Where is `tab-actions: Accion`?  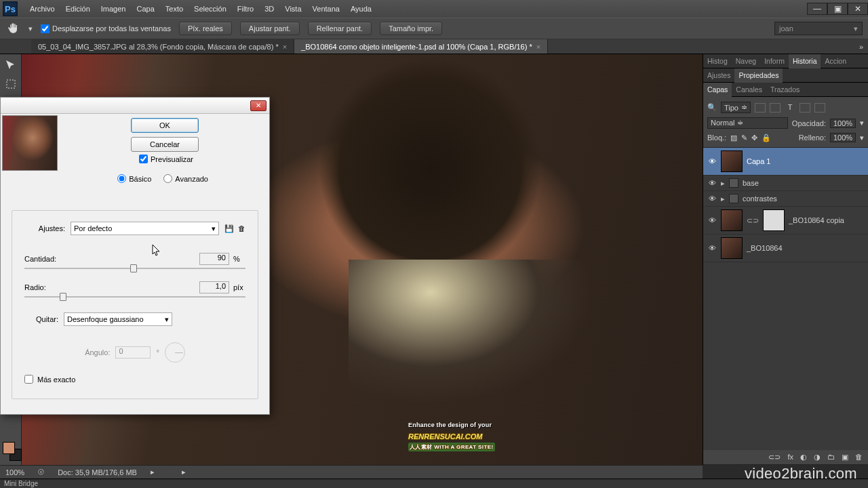 tab-actions: Accion is located at coordinates (835, 61).